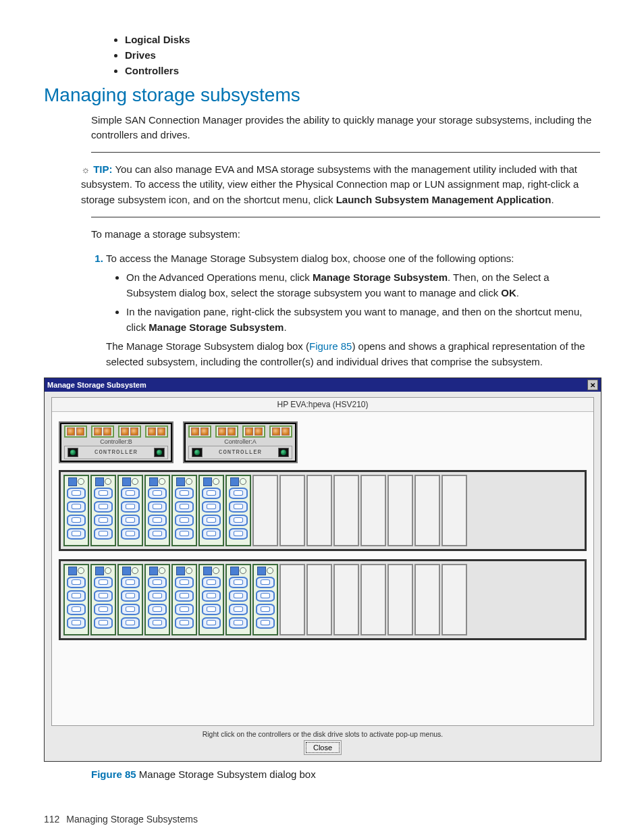  Describe the element at coordinates (116, 442) in the screenshot. I see `controller-card: Controller:BCONTROLLER` at that location.